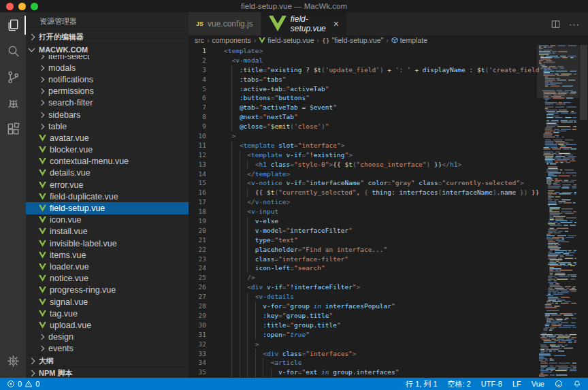 Image resolution: width=588 pixels, height=390 pixels. I want to click on eol-sequence: LF, so click(517, 384).